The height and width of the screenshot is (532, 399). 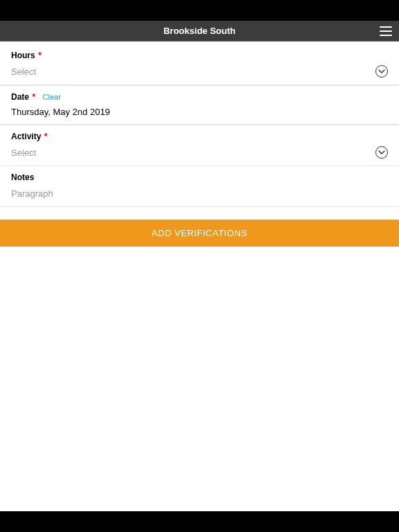 I want to click on page-title: Brookside South, so click(x=200, y=30).